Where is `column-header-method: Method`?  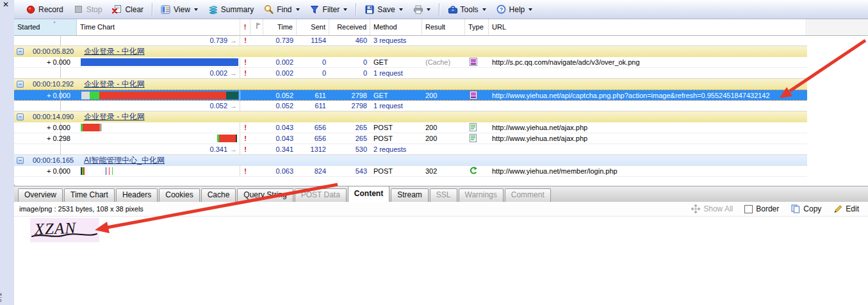
column-header-method: Method is located at coordinates (396, 27).